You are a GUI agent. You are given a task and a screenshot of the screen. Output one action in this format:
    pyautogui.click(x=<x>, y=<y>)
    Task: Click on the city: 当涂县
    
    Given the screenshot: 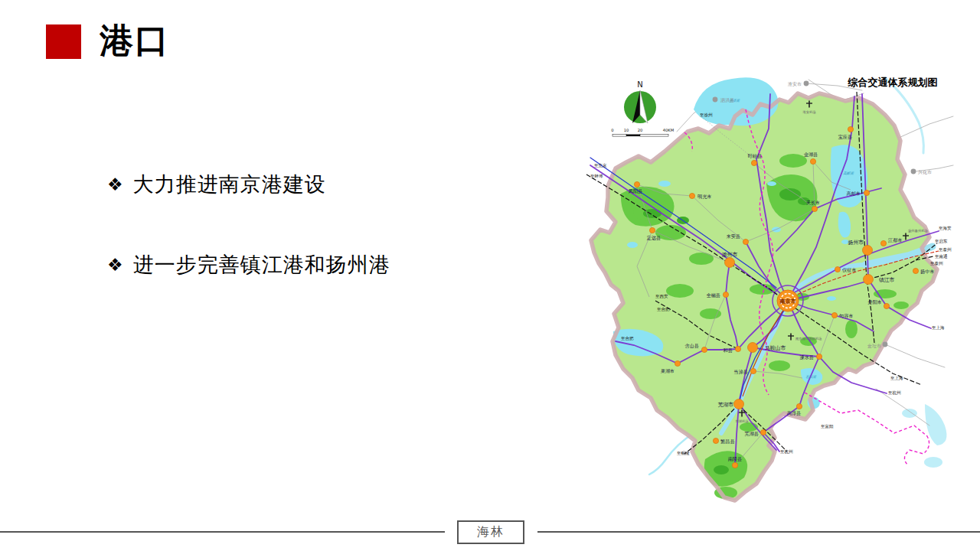 What is the action you would take?
    pyautogui.click(x=744, y=372)
    